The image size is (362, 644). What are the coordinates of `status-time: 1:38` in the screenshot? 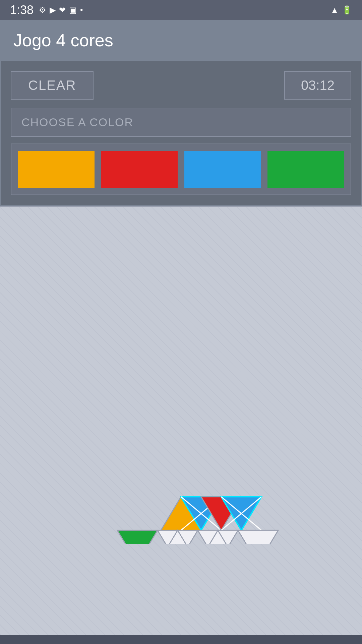 It's located at (22, 10).